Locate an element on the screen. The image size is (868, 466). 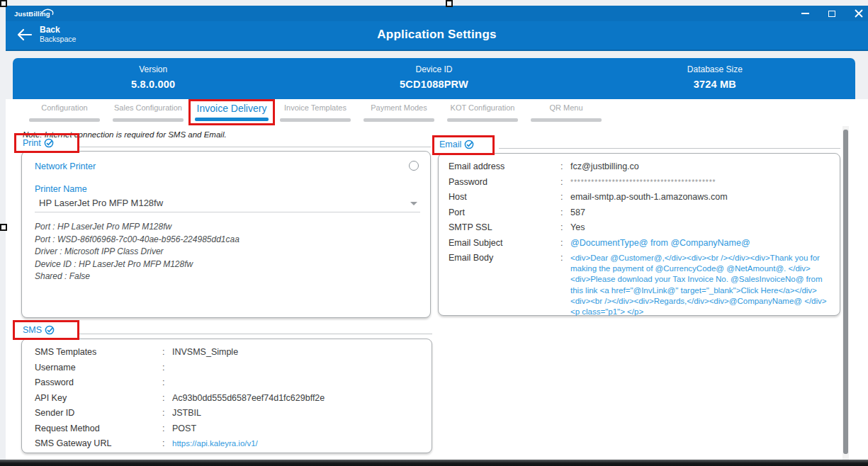
settings-tabs: Configuration Sales Configuration Invoic… is located at coordinates (436, 113).